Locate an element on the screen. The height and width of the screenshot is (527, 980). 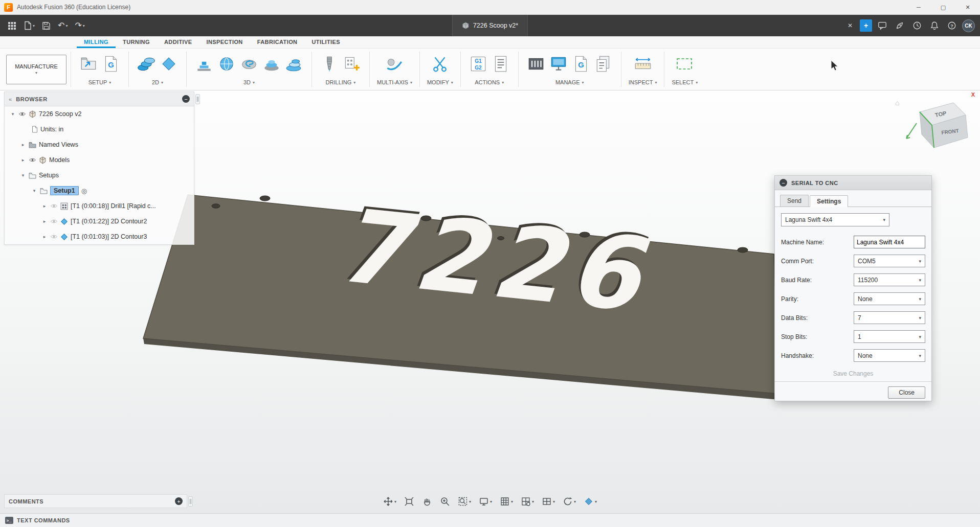
extensions-button is located at coordinates (900, 26).